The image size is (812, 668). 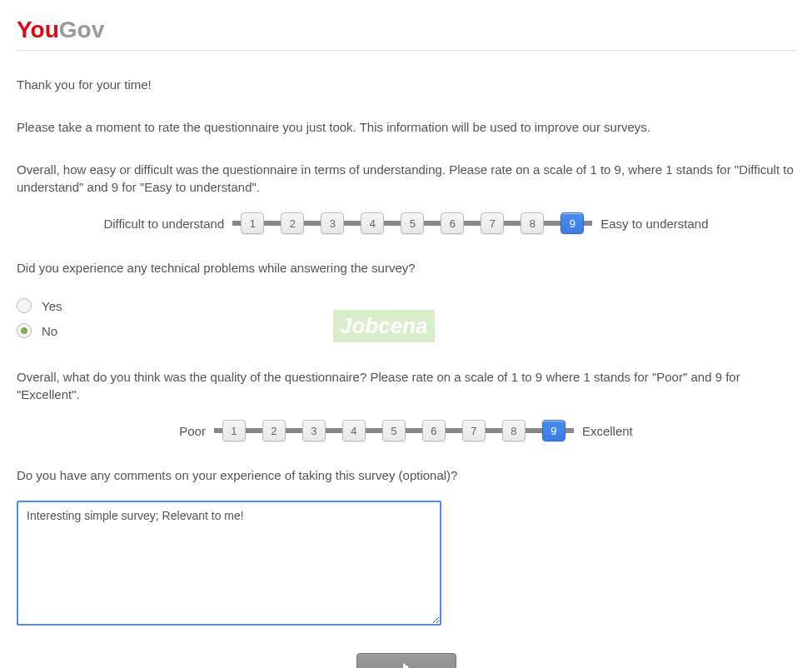 What do you see at coordinates (655, 223) in the screenshot?
I see `scale-right-label: Easy to understand` at bounding box center [655, 223].